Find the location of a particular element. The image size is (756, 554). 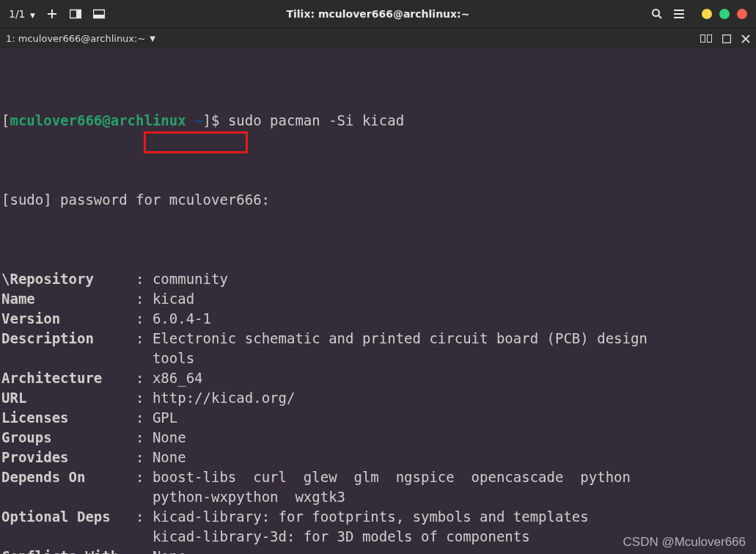

prompt-line: [mculover666@archlinux ~]$ sudo pacman -… is located at coordinates (378, 120).